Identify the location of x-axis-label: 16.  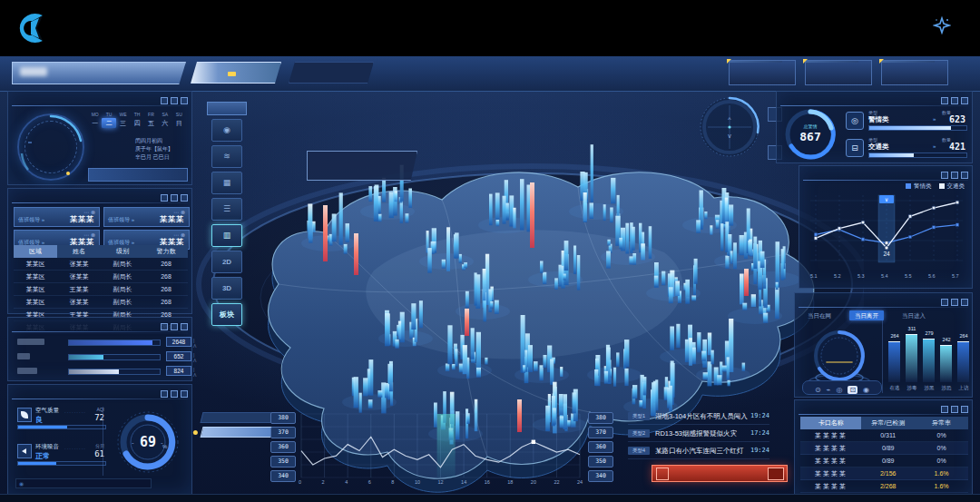
(487, 482).